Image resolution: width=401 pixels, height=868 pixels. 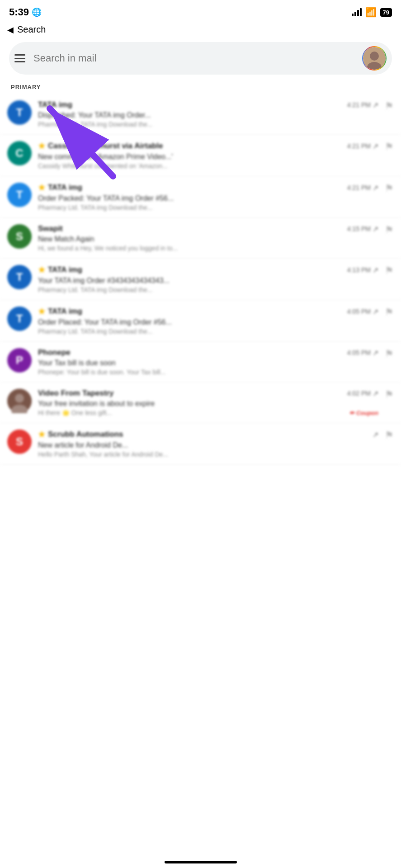 I want to click on email-preview-6: Pharmacy Ltd. TATA img Download the..., so click(x=208, y=331).